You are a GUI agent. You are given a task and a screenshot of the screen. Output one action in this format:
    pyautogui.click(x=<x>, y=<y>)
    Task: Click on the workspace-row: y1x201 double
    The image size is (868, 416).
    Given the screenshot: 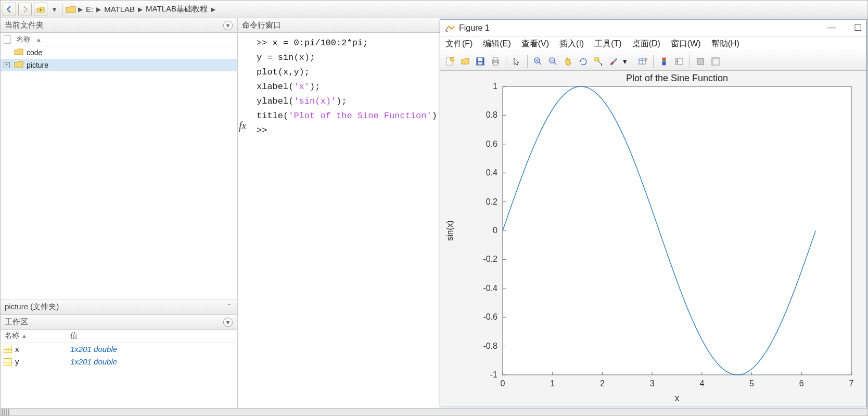 What is the action you would take?
    pyautogui.click(x=119, y=362)
    